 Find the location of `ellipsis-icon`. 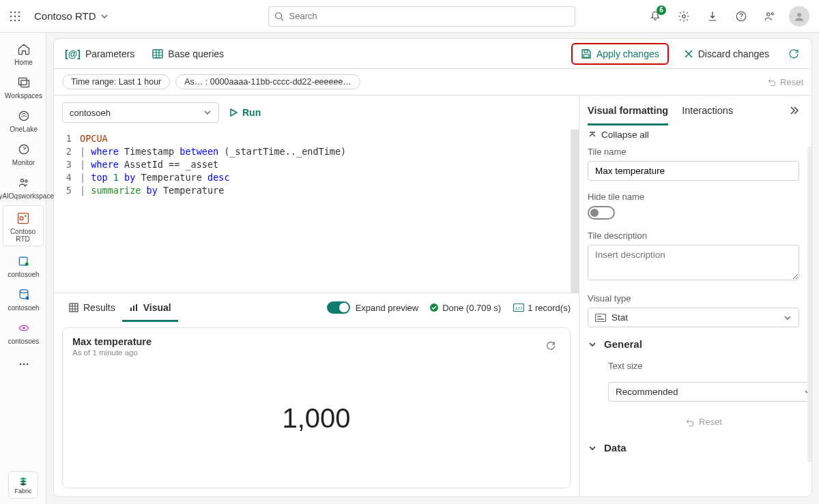

ellipsis-icon is located at coordinates (24, 364).